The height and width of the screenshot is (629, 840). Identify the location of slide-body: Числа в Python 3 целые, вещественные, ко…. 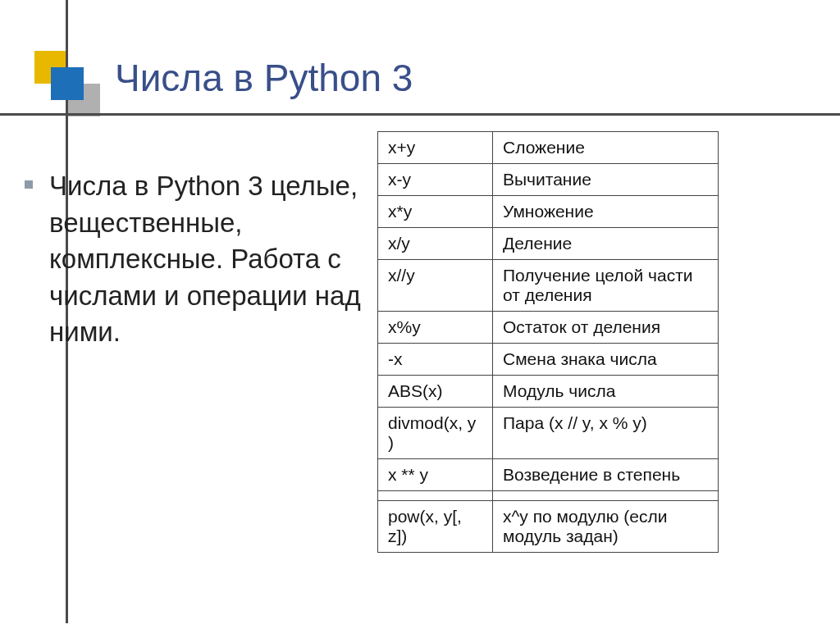
(205, 259).